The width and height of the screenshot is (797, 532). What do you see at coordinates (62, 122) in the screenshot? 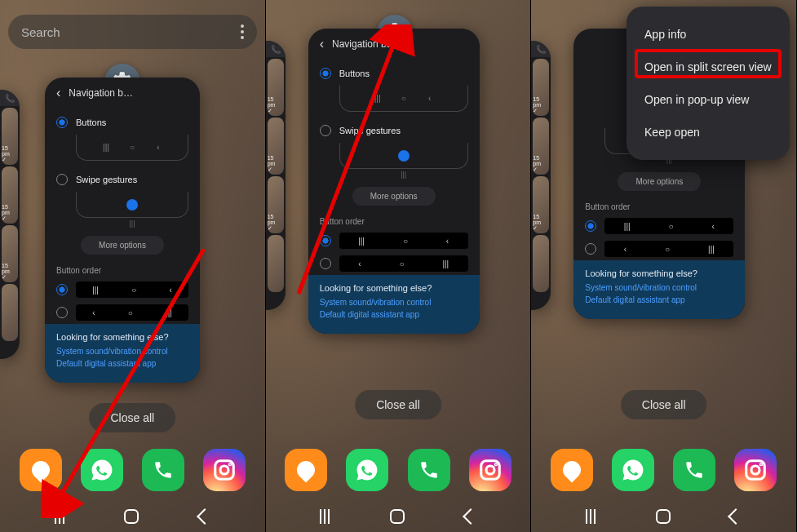
I see `radio-on-icon` at bounding box center [62, 122].